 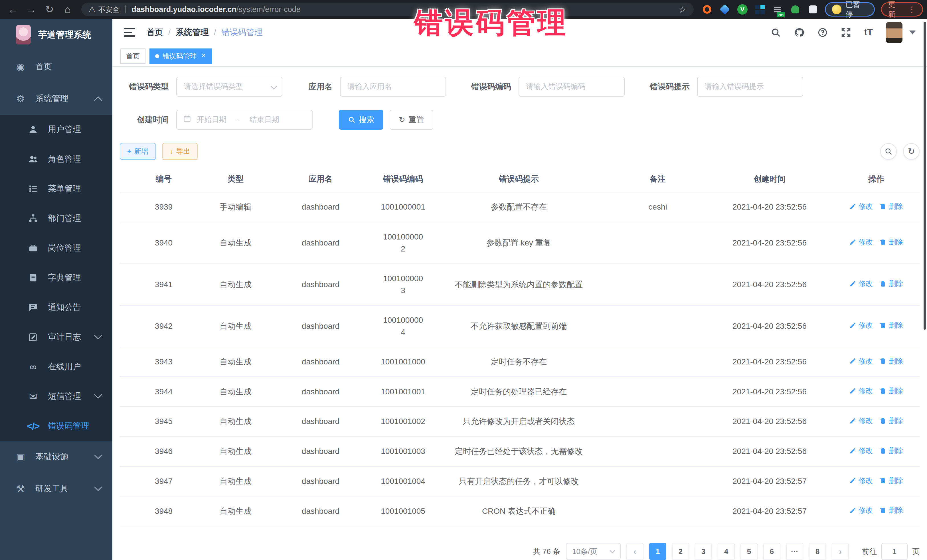 I want to click on refresh-table-button: ↻, so click(x=911, y=152).